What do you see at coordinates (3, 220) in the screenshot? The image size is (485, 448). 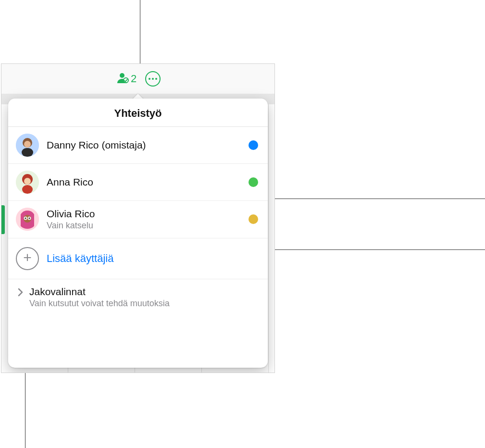 I see `sheet-tab-indicator` at bounding box center [3, 220].